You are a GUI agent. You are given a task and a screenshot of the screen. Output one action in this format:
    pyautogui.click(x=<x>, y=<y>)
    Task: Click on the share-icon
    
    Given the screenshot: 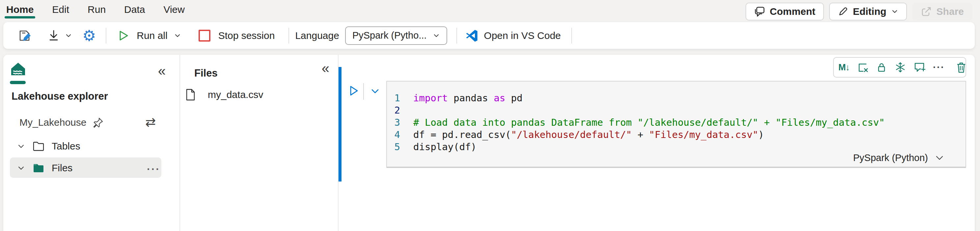 What is the action you would take?
    pyautogui.click(x=926, y=11)
    